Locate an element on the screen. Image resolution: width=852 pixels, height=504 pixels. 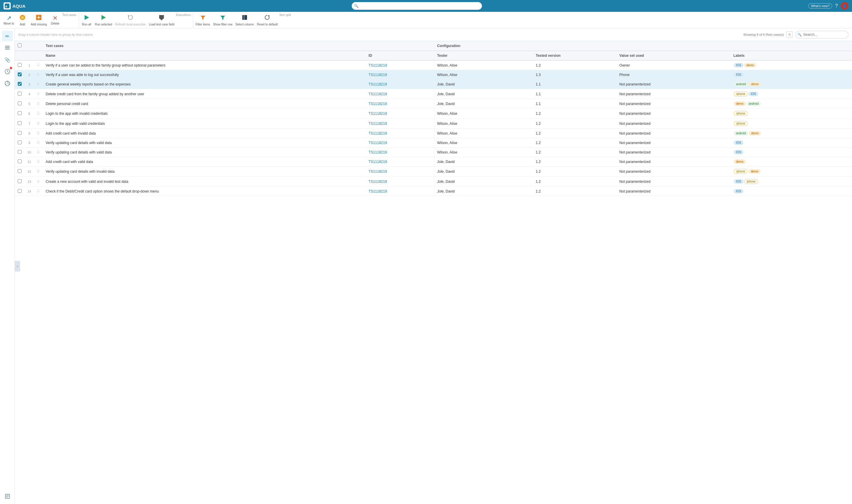
avatar: 👤 is located at coordinates (845, 6).